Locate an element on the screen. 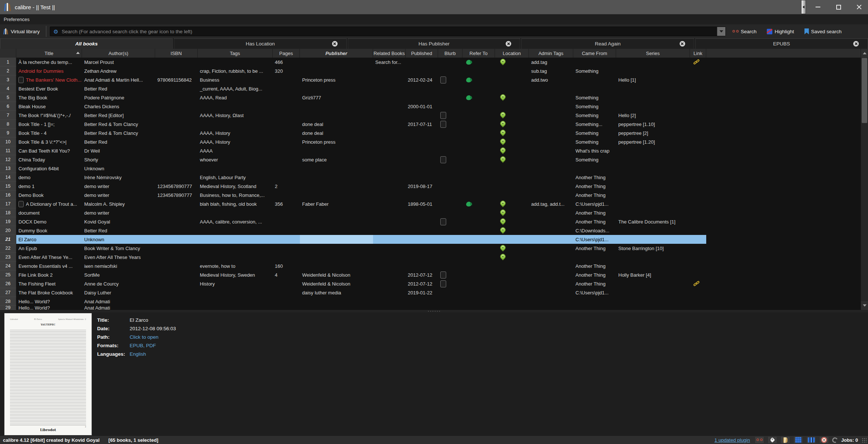 The image size is (868, 444). cell-isbn: 9780691156842 is located at coordinates (177, 80).